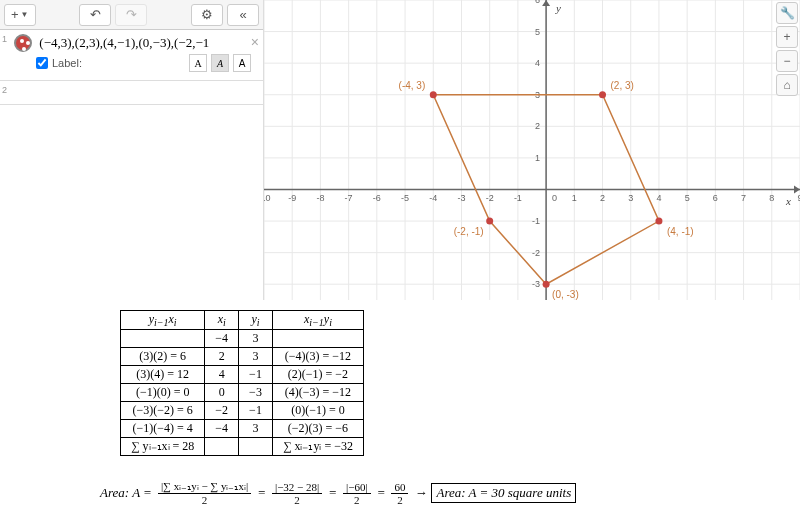 The width and height of the screenshot is (800, 524). What do you see at coordinates (744, 198) in the screenshot?
I see `svg-text: 7` at bounding box center [744, 198].